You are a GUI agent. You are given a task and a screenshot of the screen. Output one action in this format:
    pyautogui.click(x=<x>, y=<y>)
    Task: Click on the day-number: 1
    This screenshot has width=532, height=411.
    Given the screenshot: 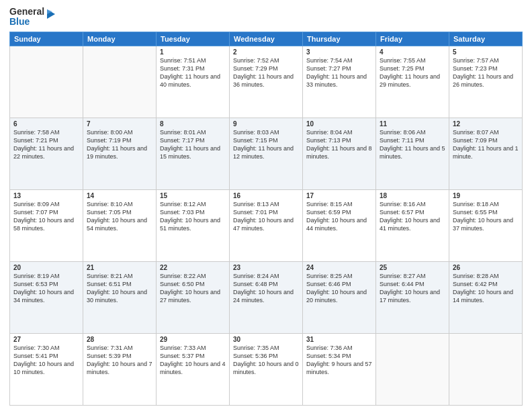 What is the action you would take?
    pyautogui.click(x=193, y=52)
    